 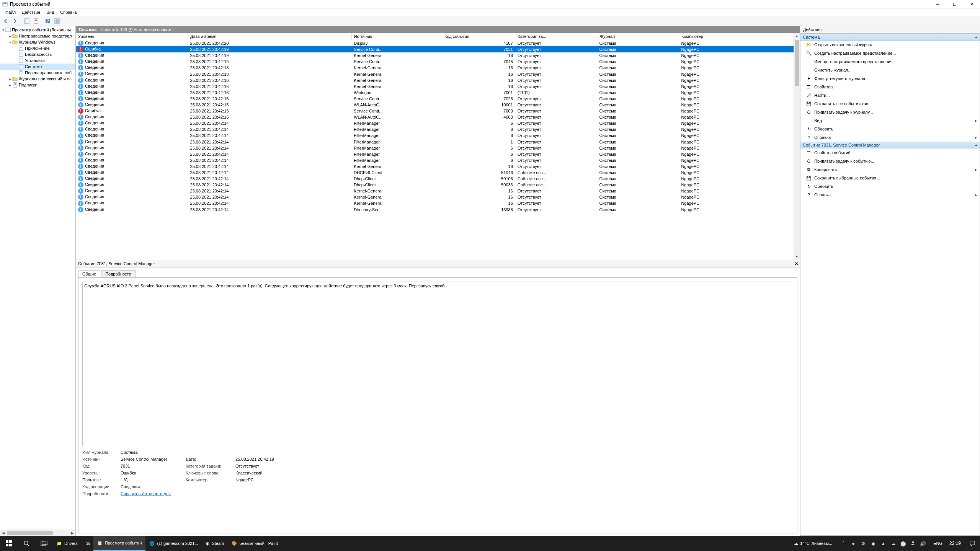 What do you see at coordinates (890, 178) in the screenshot?
I see `action-item: 💾Сохранить выбранные события...` at bounding box center [890, 178].